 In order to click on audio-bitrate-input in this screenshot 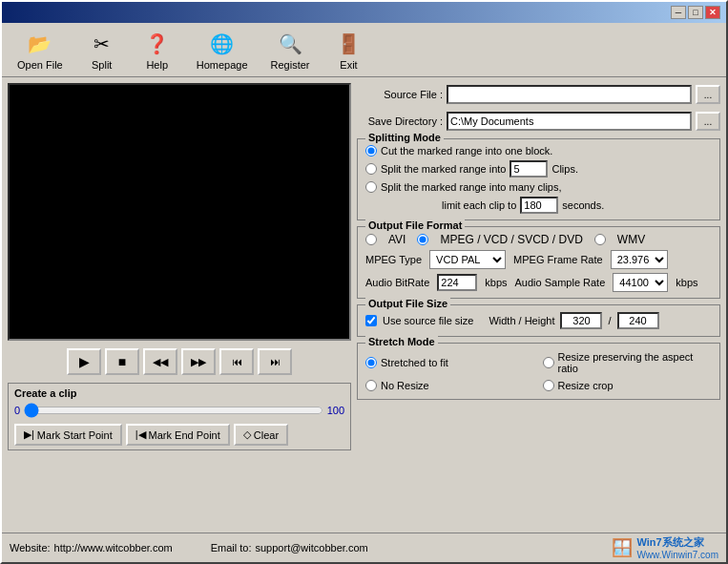, I will do `click(457, 282)`.